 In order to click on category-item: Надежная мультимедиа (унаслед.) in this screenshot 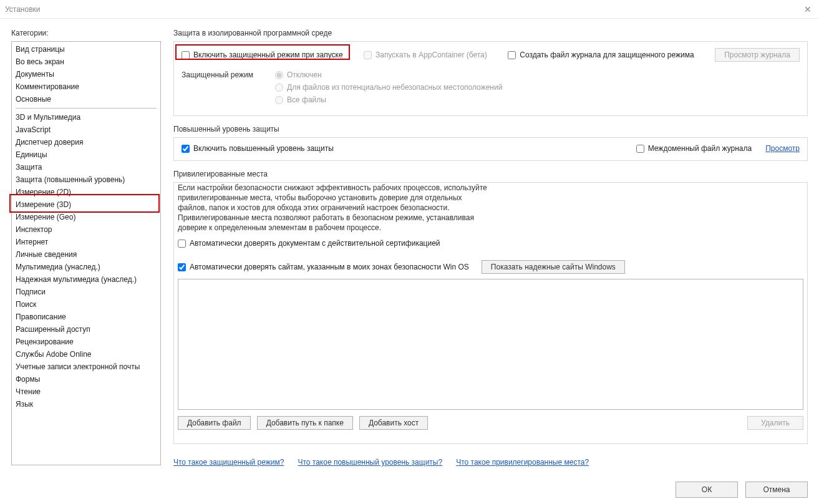, I will do `click(86, 279)`.